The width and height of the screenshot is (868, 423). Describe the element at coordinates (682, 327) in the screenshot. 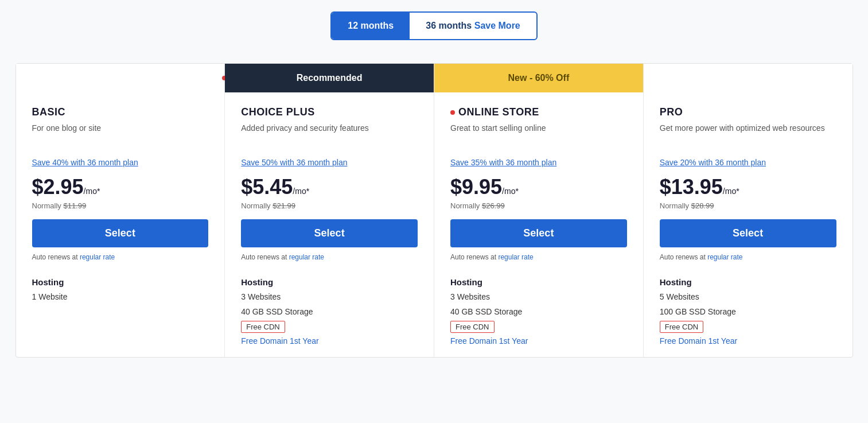

I see `plan-pro-cdn-badge: Free CDN` at that location.